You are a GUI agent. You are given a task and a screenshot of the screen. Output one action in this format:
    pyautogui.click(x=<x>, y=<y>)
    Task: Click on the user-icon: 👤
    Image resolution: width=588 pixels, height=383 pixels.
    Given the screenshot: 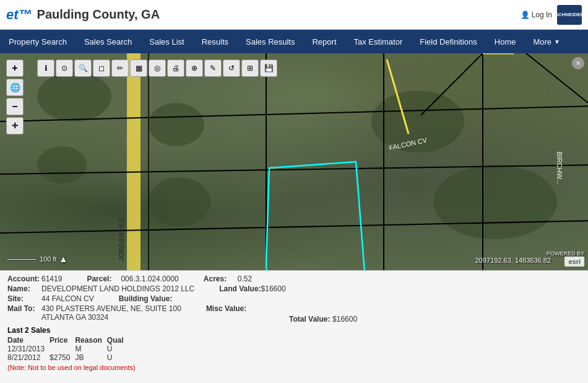 What is the action you would take?
    pyautogui.click(x=525, y=15)
    